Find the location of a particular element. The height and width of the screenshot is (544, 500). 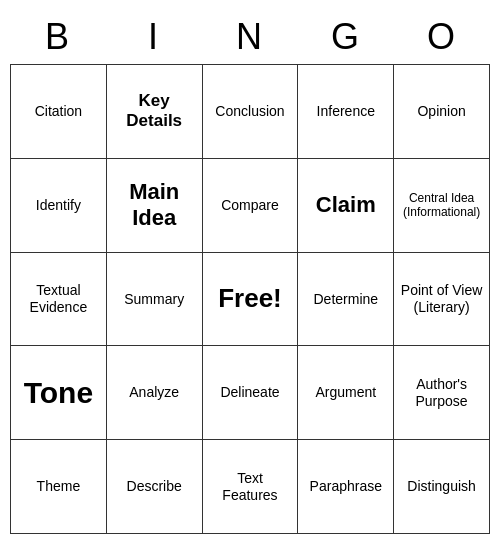

bingo-cell-0-1: Key Details is located at coordinates (155, 112).